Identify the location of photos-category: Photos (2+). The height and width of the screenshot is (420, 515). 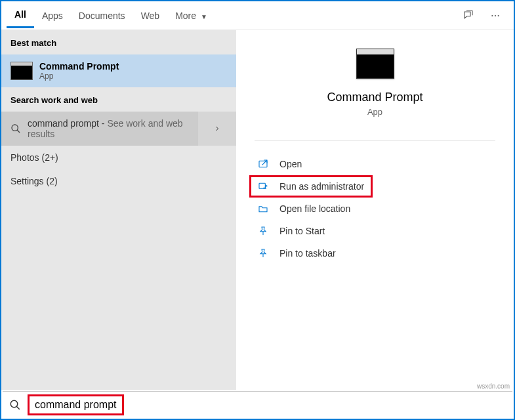
(119, 158).